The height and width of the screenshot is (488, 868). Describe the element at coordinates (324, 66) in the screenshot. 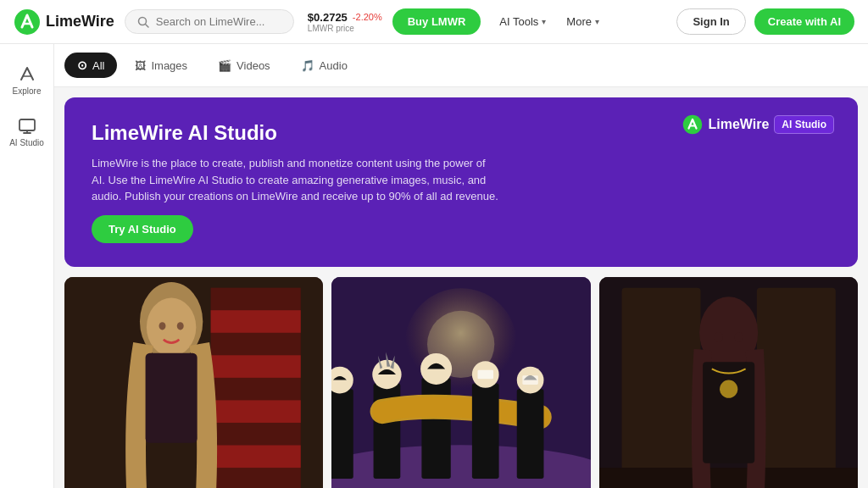

I see `tab-audio: 🎵 Audio` at that location.